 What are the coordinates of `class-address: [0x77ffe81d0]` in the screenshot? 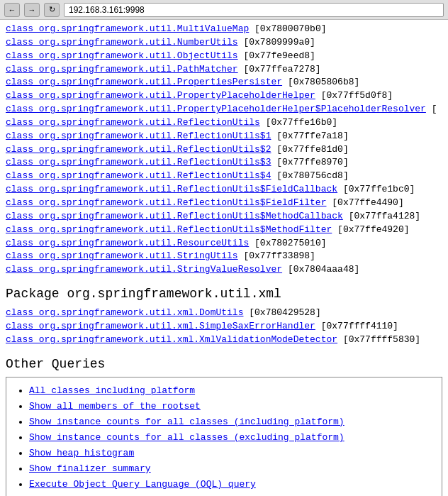 It's located at (309, 149).